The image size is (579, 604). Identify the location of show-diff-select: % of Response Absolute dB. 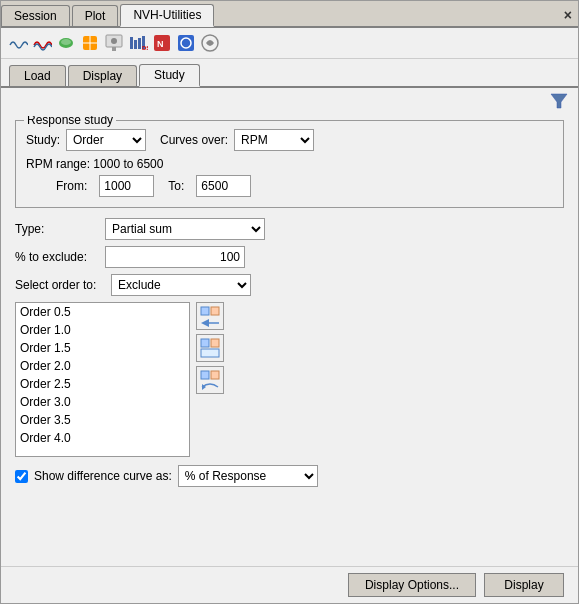
(248, 476).